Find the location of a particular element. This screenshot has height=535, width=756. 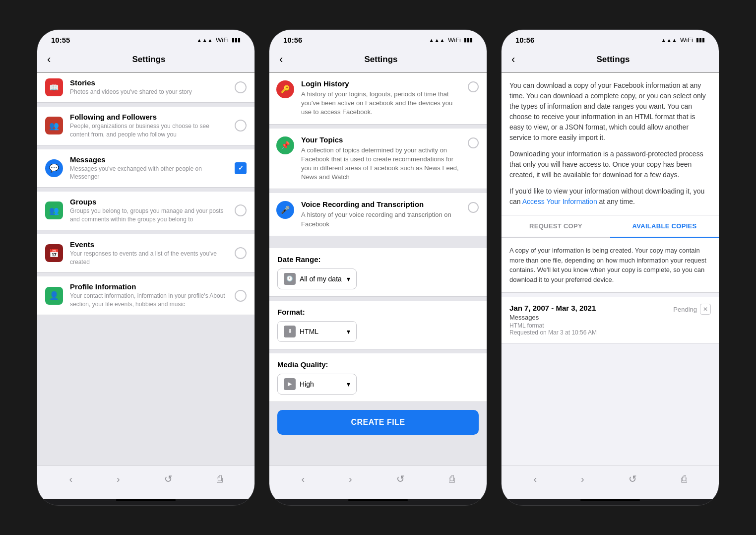

copy-type: Messages is located at coordinates (589, 318).